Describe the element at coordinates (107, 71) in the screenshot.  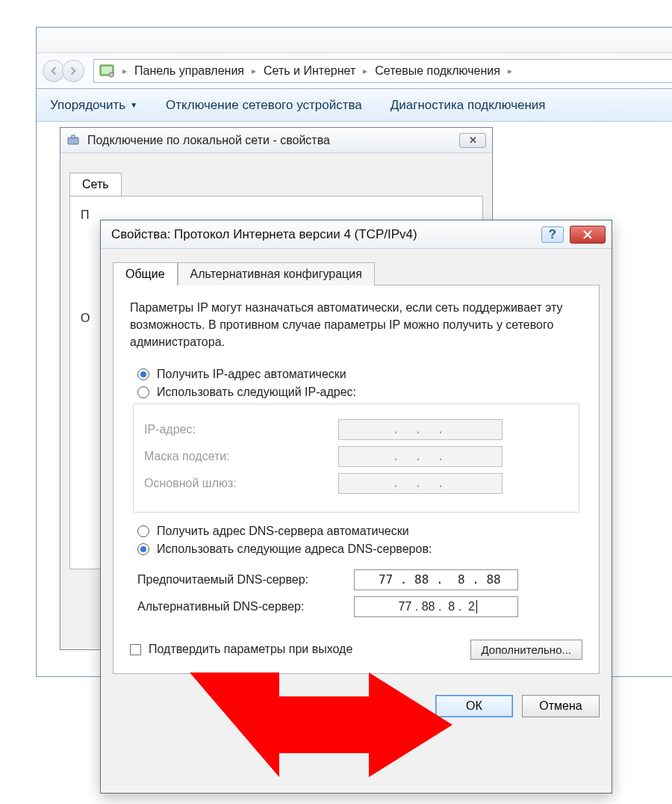
I see `control-panel-icon` at that location.